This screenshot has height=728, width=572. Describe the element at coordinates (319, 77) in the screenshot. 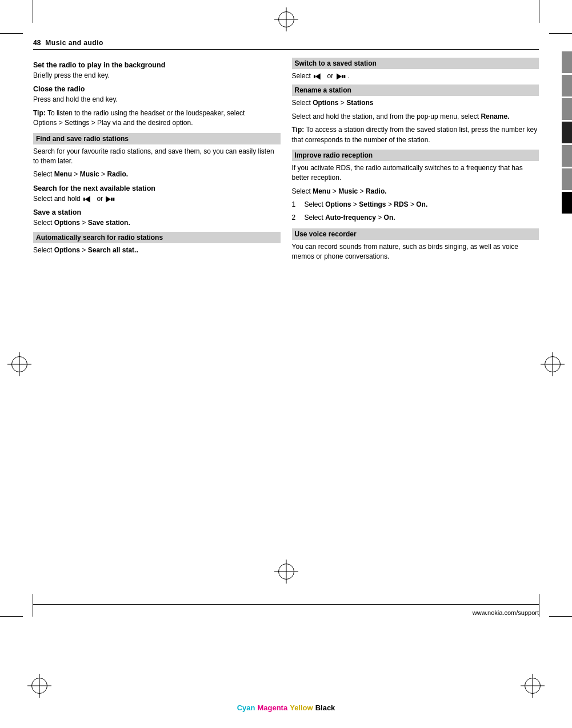

I see `switch-prev-icon` at that location.